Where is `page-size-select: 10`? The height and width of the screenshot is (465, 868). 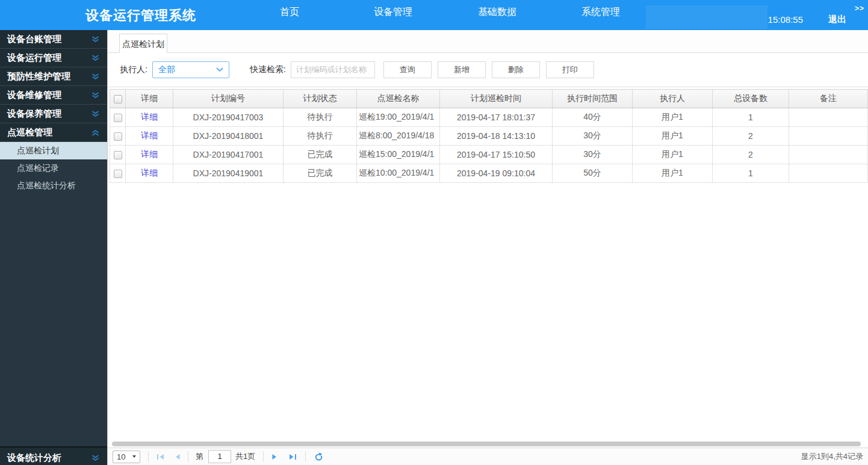
page-size-select: 10 is located at coordinates (126, 457).